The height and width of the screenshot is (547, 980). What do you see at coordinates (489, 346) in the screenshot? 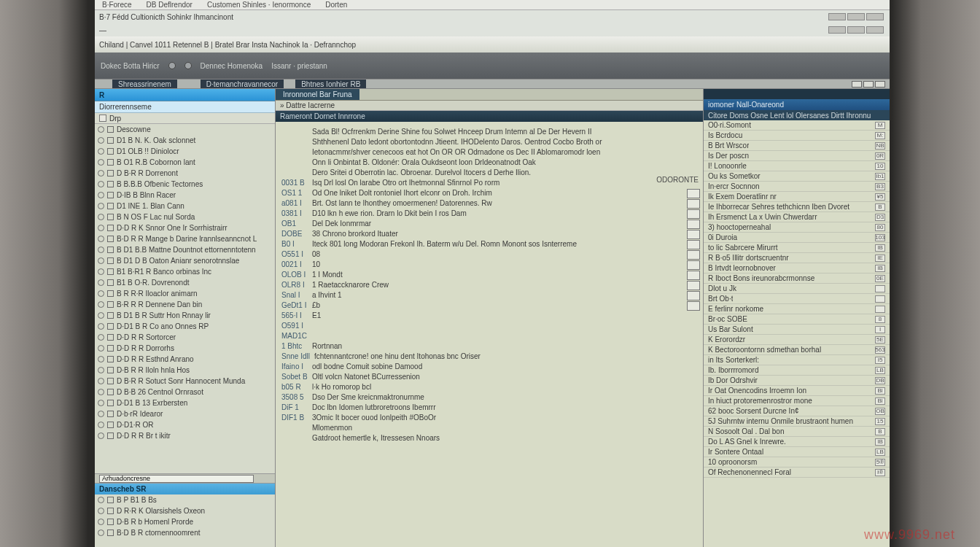
I see `log-line: 1 BhtcRortnnan` at bounding box center [489, 346].